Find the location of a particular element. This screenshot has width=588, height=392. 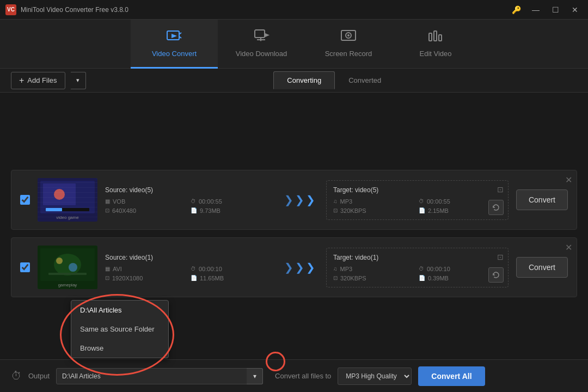

tab-screen-record: Screen Record is located at coordinates (348, 44).